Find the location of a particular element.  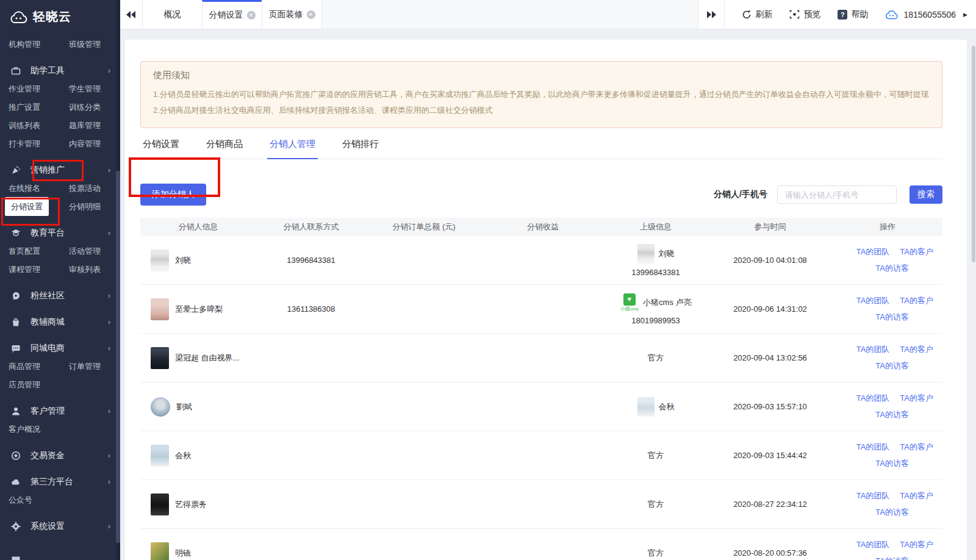

sidebar-section-cutoff is located at coordinates (16, 558).